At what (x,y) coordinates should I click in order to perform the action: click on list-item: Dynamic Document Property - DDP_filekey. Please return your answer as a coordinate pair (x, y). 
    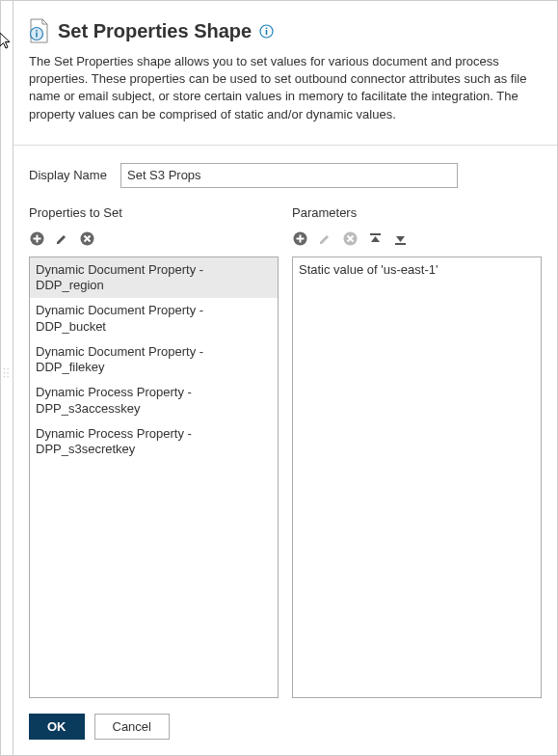
    Looking at the image, I should click on (154, 361).